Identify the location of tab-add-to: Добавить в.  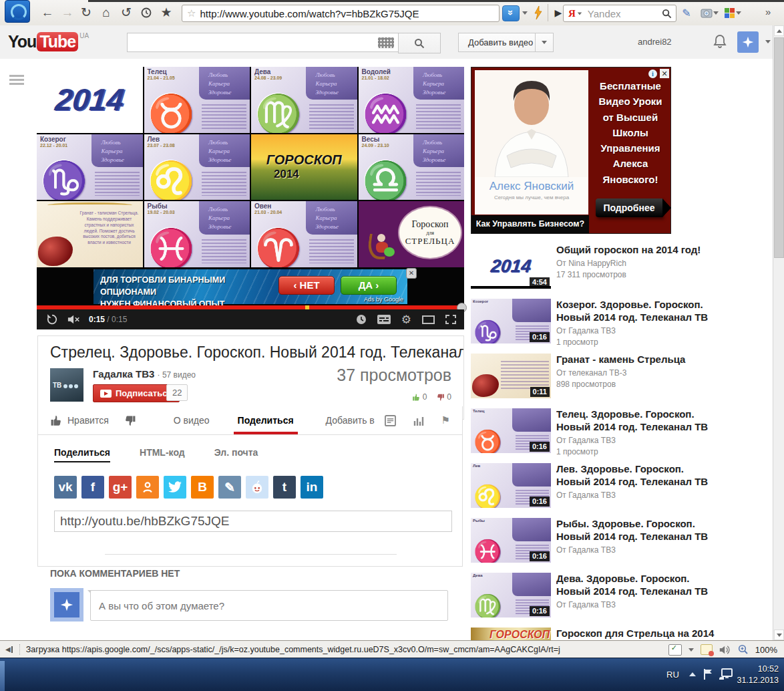
(350, 420).